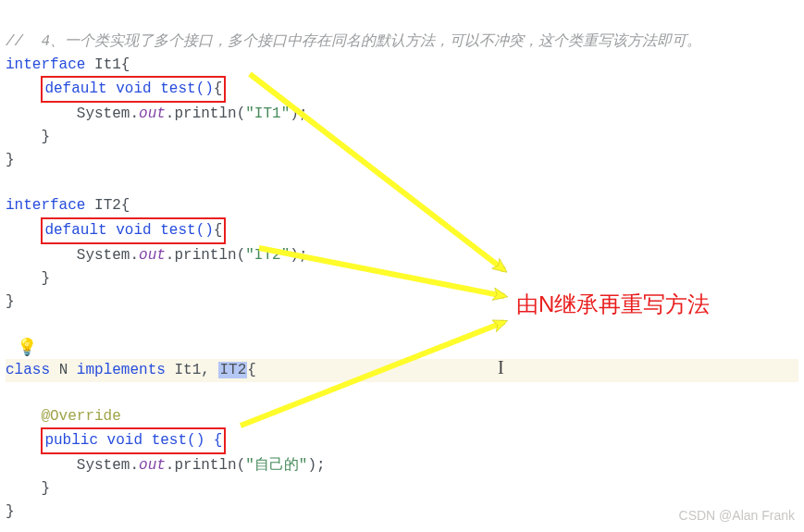  I want to click on n-method-box: public void test() {, so click(133, 440).